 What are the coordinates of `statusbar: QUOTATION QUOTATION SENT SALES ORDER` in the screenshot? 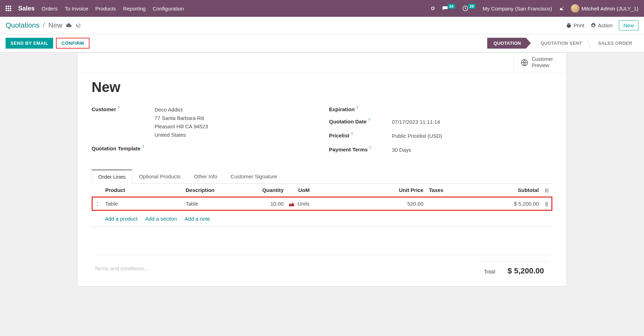 It's located at (563, 43).